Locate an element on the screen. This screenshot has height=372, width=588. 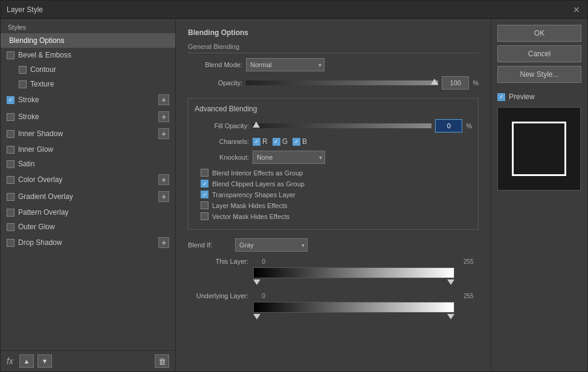
blend-if-dropdown-wrapper: Gray Red Green Blue is located at coordinates (271, 245).